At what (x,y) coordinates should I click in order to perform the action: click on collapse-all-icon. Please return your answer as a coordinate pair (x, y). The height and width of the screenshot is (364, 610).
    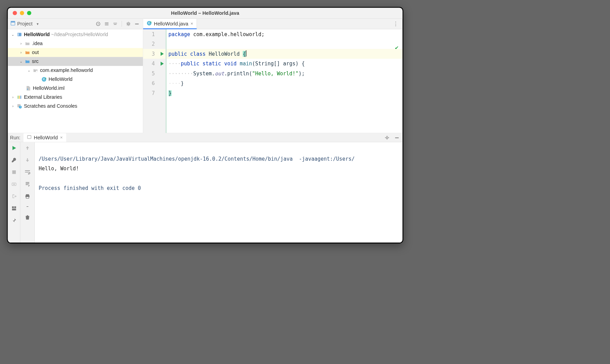
    Looking at the image, I should click on (115, 24).